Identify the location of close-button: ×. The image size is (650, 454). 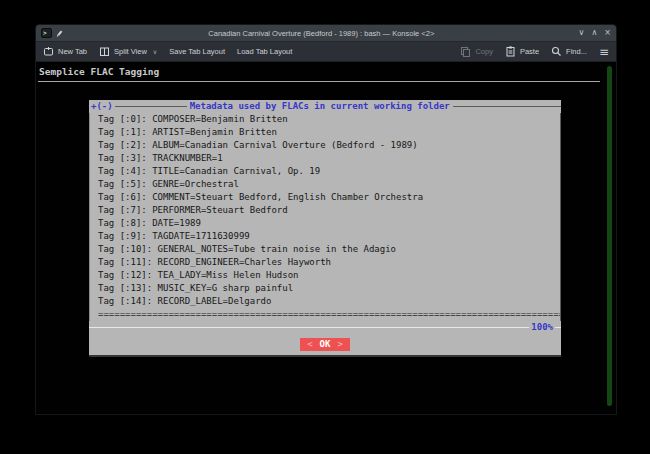
(608, 33).